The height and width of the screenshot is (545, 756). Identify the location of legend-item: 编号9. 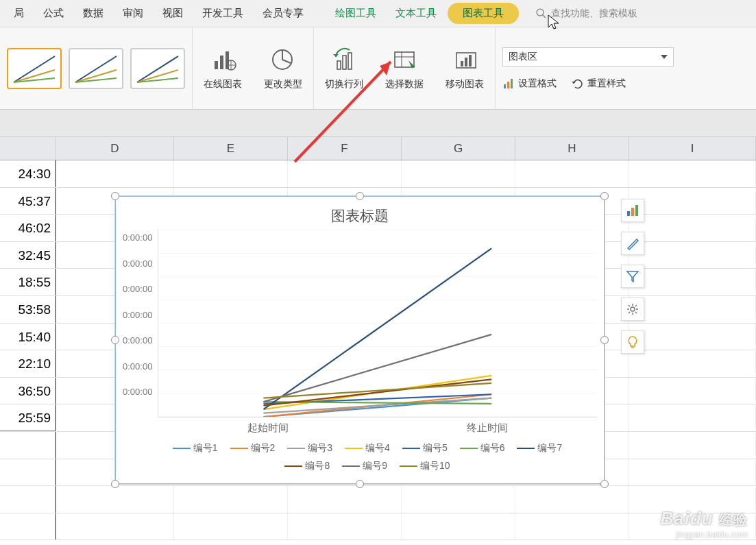
(365, 466).